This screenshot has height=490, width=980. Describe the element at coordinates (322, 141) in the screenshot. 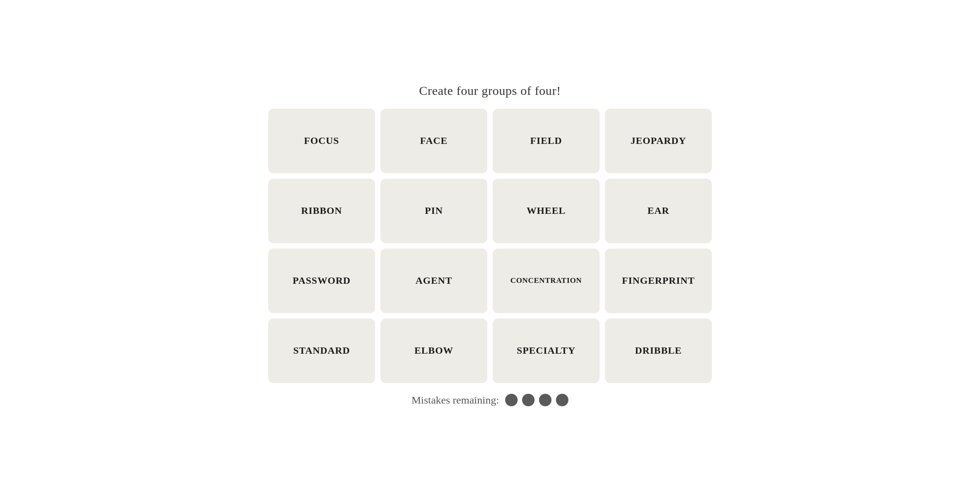

I see `tile-focus: FOCUS` at that location.